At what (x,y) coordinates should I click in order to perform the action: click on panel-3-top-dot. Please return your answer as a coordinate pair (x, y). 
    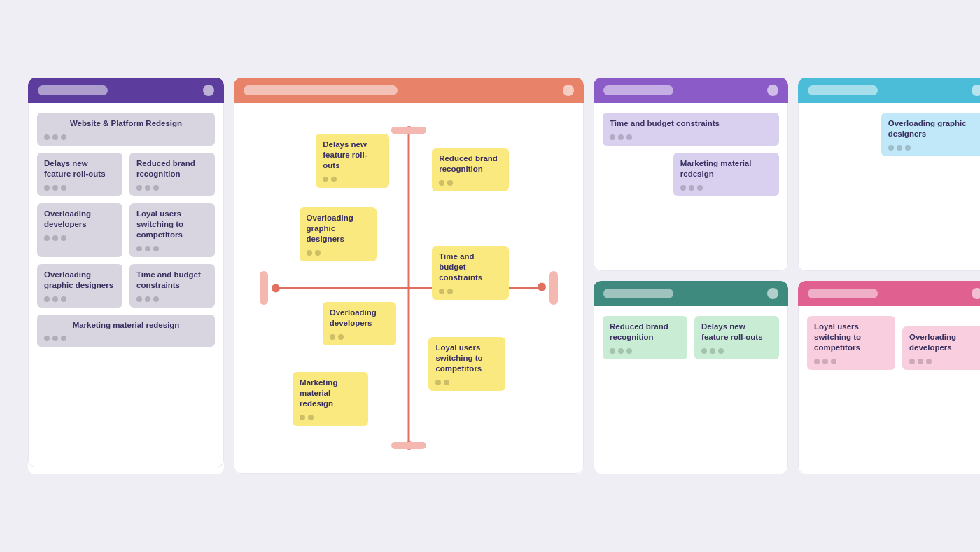
    Looking at the image, I should click on (773, 90).